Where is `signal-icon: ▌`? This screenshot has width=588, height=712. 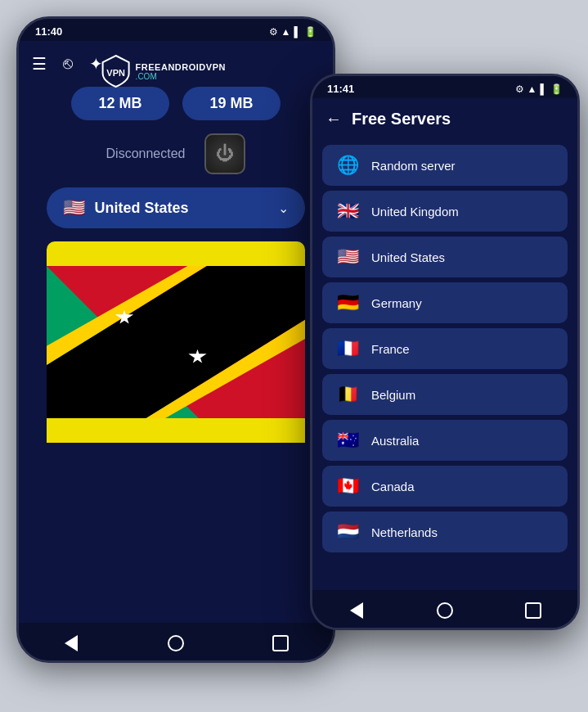 signal-icon: ▌ is located at coordinates (298, 32).